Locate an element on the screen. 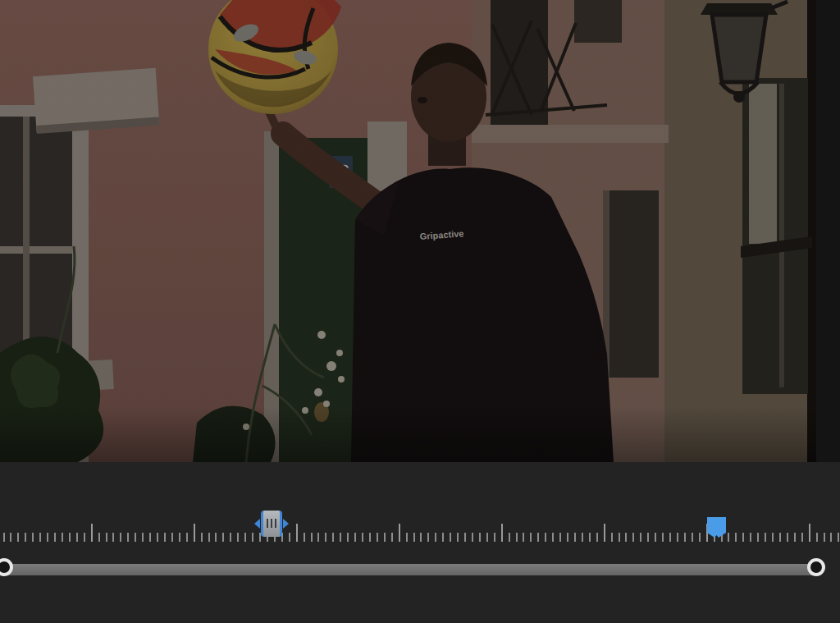  grip-right-arrow-icon is located at coordinates (285, 524).